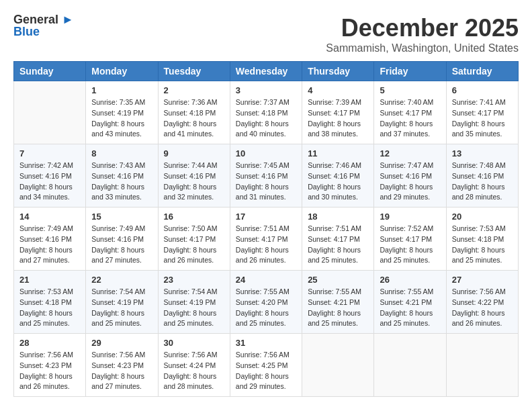  What do you see at coordinates (339, 176) in the screenshot?
I see `calendar-cell: 11Sunrise: 7:46 AMSunset: 4:16 PMDayligh…` at bounding box center [339, 176].